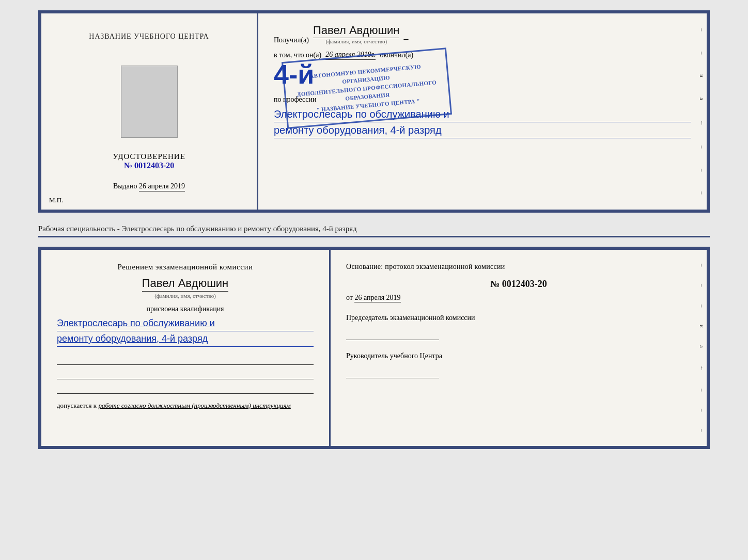 The image size is (748, 560). Describe the element at coordinates (149, 102) in the screenshot. I see `photo-placeholder` at that location.